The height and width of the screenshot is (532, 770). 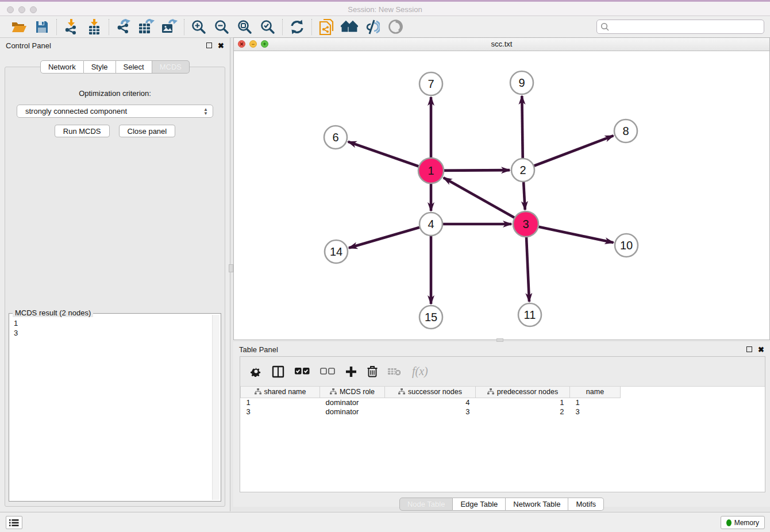 I want to click on zoom-selected-icon, so click(x=268, y=27).